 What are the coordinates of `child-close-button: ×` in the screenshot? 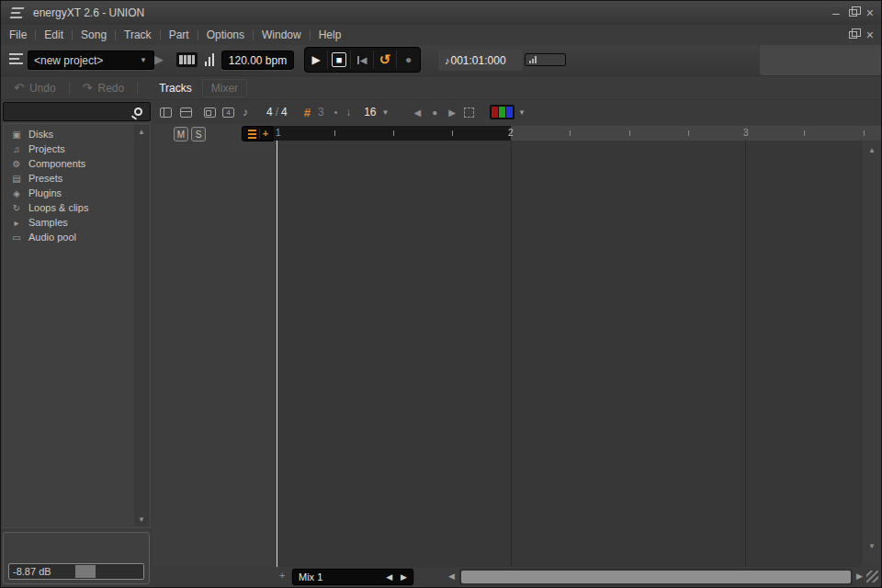 It's located at (870, 35).